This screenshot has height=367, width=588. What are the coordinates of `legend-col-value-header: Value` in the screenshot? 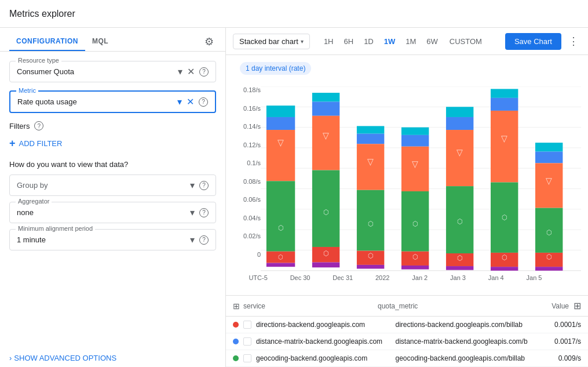 It's located at (546, 306).